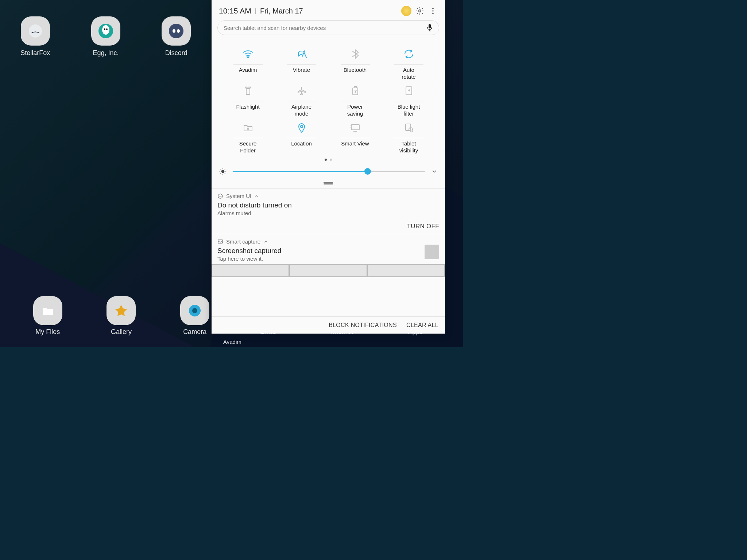 The width and height of the screenshot is (747, 560). What do you see at coordinates (328, 213) in the screenshot?
I see `notification-subtitle: Alarms muted` at bounding box center [328, 213].